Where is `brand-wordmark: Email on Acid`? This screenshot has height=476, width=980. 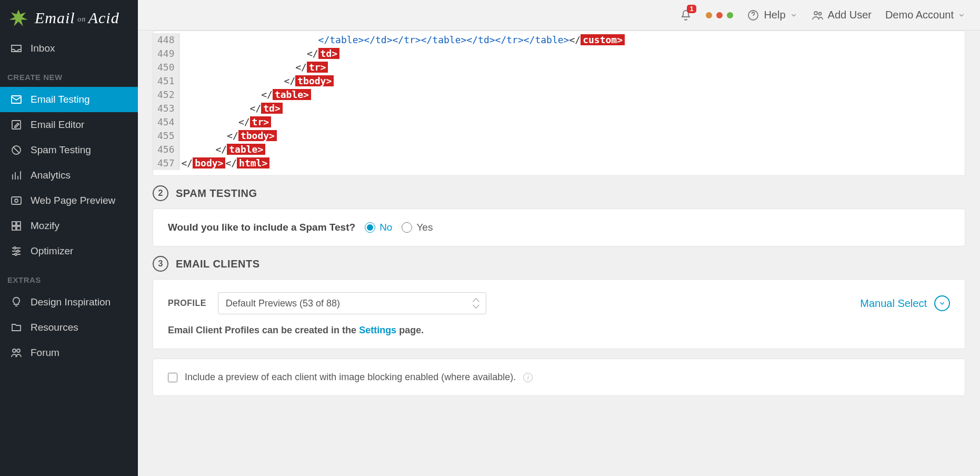
brand-wordmark: Email on Acid is located at coordinates (77, 18).